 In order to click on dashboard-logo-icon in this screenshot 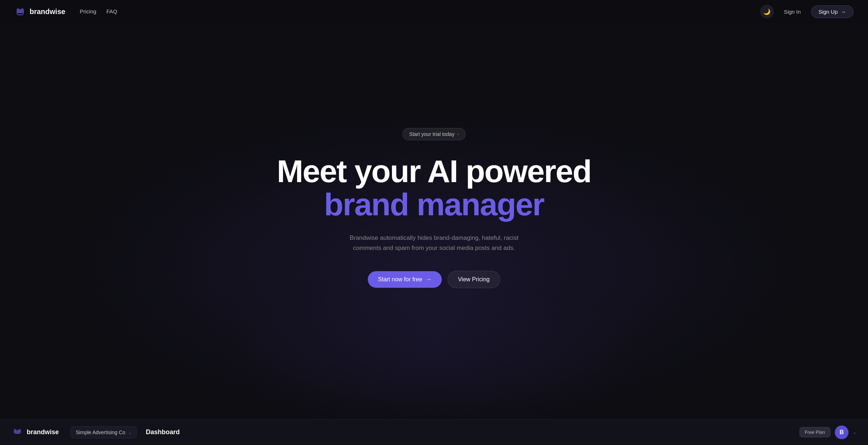, I will do `click(17, 432)`.